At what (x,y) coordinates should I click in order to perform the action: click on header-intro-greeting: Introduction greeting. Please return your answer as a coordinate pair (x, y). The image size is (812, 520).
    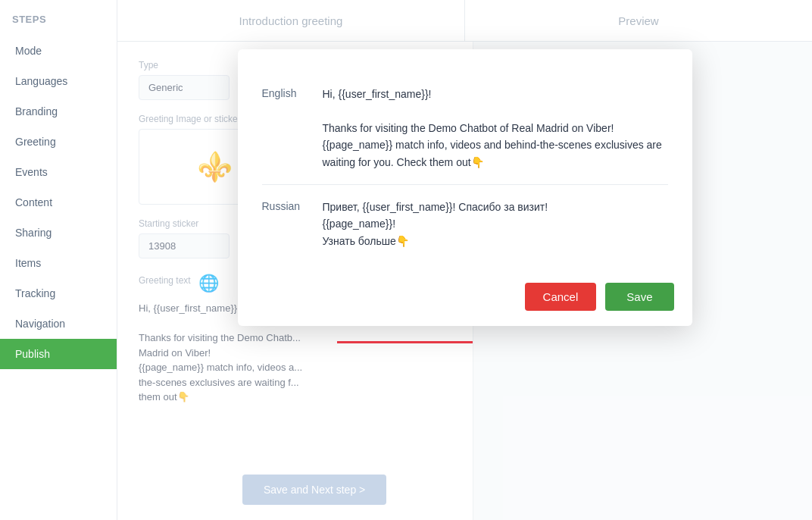
    Looking at the image, I should click on (291, 20).